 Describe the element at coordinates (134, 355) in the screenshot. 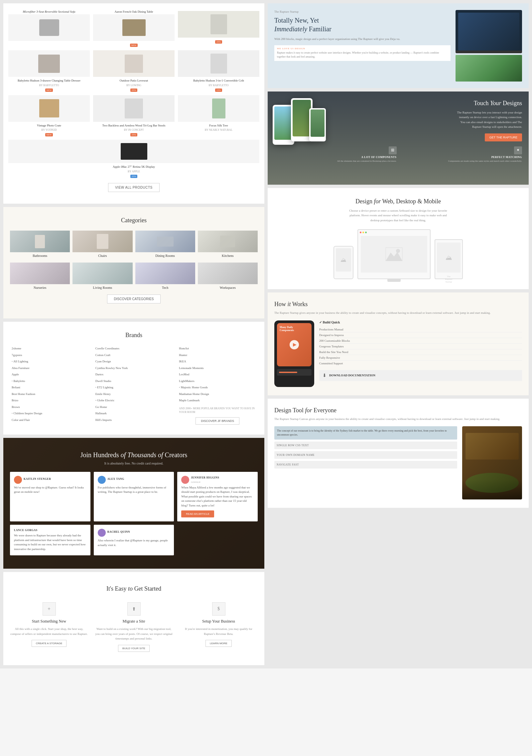

I see `brand-item: Cotton Craft` at that location.